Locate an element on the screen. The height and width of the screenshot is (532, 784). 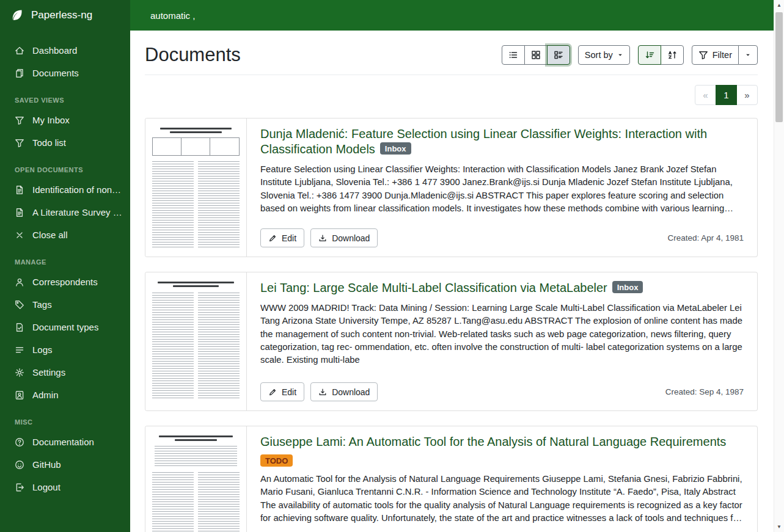
sidebar-item-document-types: Document types is located at coordinates (65, 327).